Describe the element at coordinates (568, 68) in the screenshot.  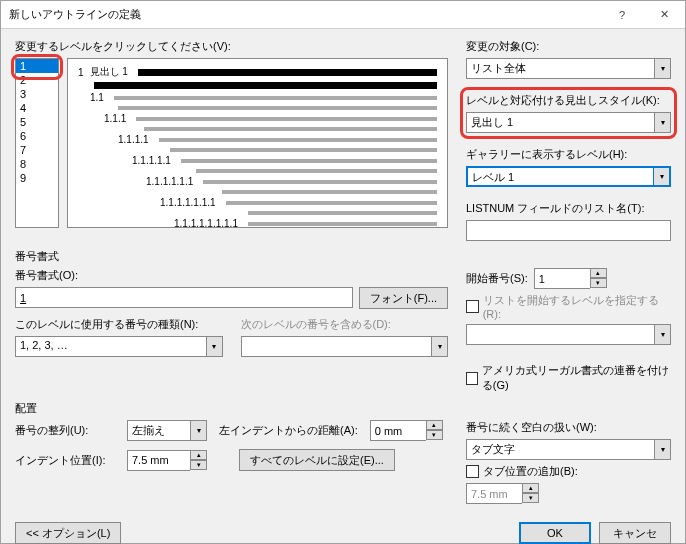
I see `scope-combo: リスト全体▾` at that location.